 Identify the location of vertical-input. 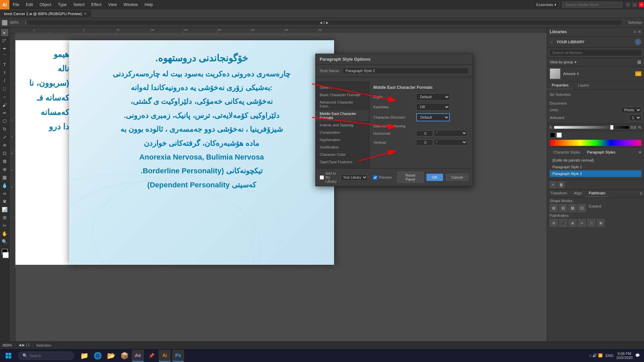
(425, 142).